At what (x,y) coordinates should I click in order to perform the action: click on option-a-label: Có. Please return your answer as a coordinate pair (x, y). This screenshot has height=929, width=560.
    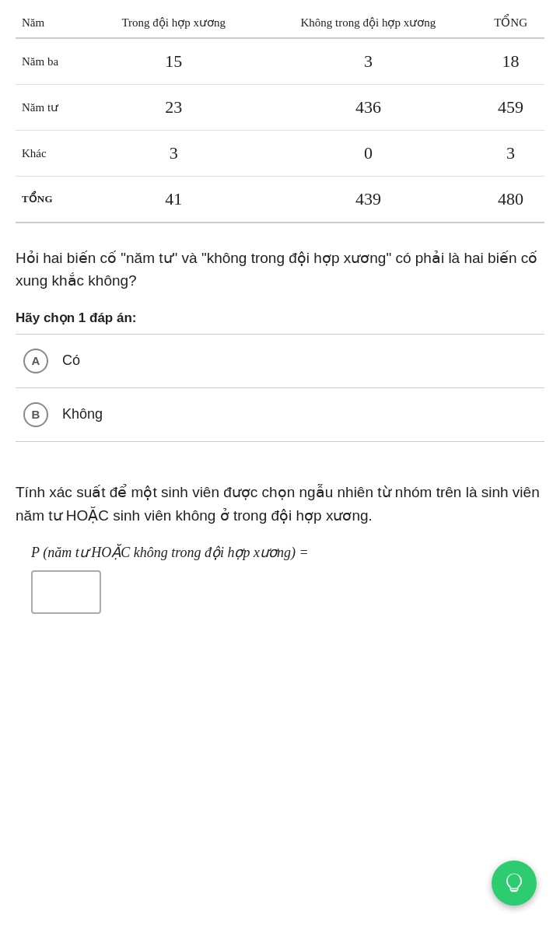
    Looking at the image, I should click on (72, 361).